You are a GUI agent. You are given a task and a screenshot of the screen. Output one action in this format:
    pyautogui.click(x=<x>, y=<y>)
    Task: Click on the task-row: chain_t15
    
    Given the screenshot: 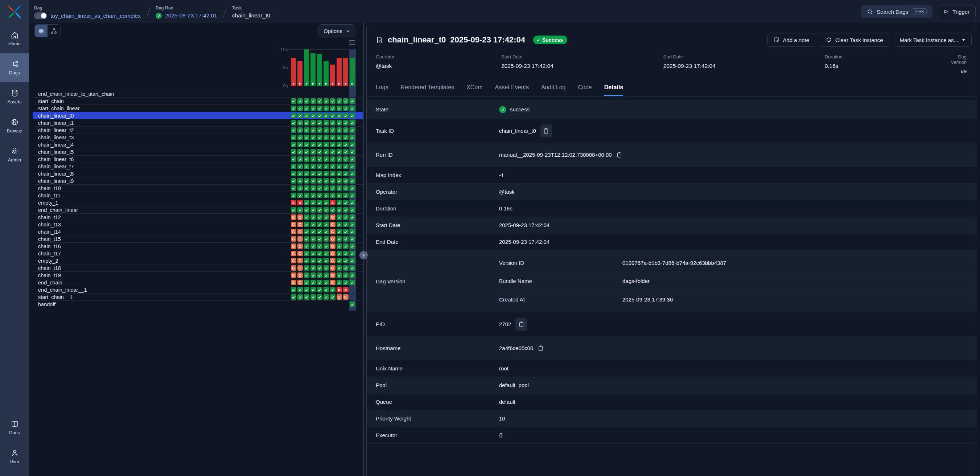 What is the action you would take?
    pyautogui.click(x=198, y=239)
    